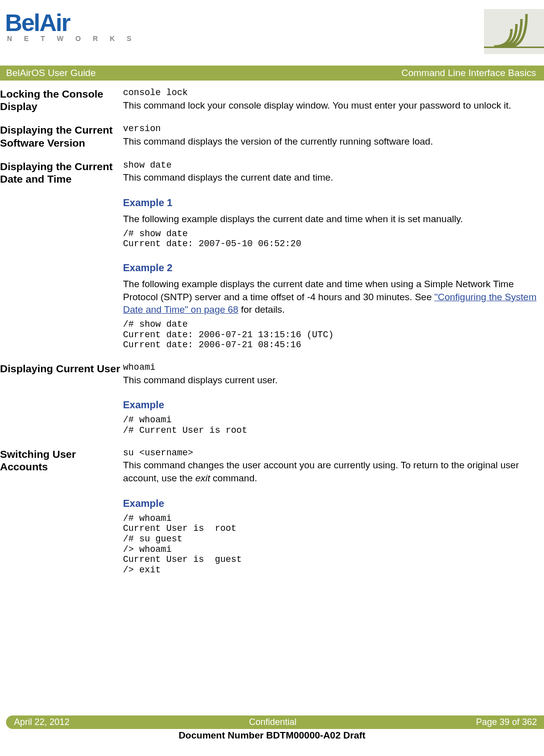 The width and height of the screenshot is (544, 756). I want to click on section-version: Displaying the Current Software Version …, so click(269, 137).